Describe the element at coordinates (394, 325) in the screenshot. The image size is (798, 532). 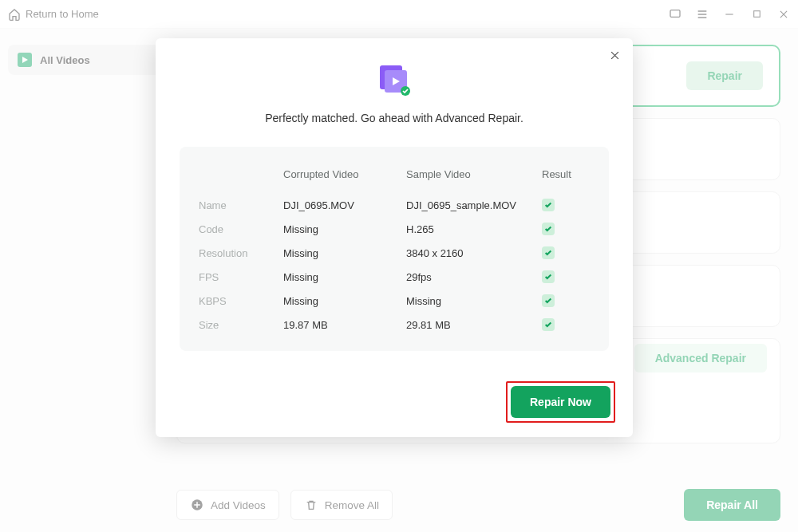
I see `table-row: Size19.87 MB29.81 MB` at that location.